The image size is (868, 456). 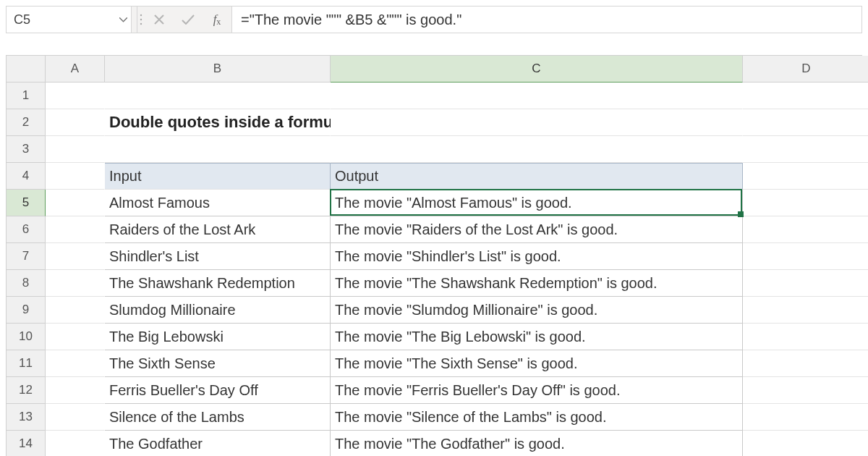 What do you see at coordinates (218, 284) in the screenshot?
I see `table-row: The Shawshank Redemption` at bounding box center [218, 284].